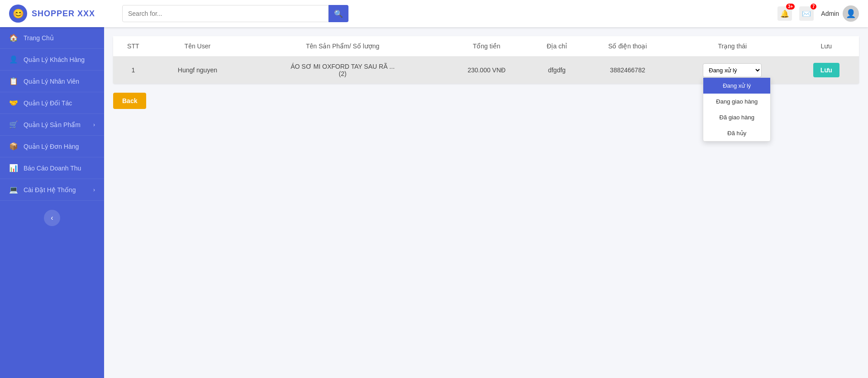 This screenshot has width=868, height=378. What do you see at coordinates (628, 46) in the screenshot?
I see `col-so-dien-thoai: Số điện thoại` at bounding box center [628, 46].